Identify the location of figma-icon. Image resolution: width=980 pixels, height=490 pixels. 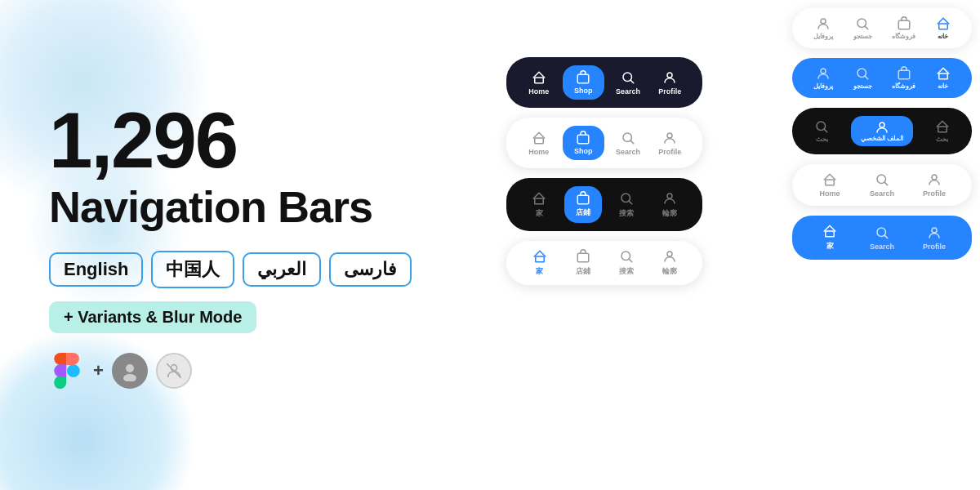
(67, 371).